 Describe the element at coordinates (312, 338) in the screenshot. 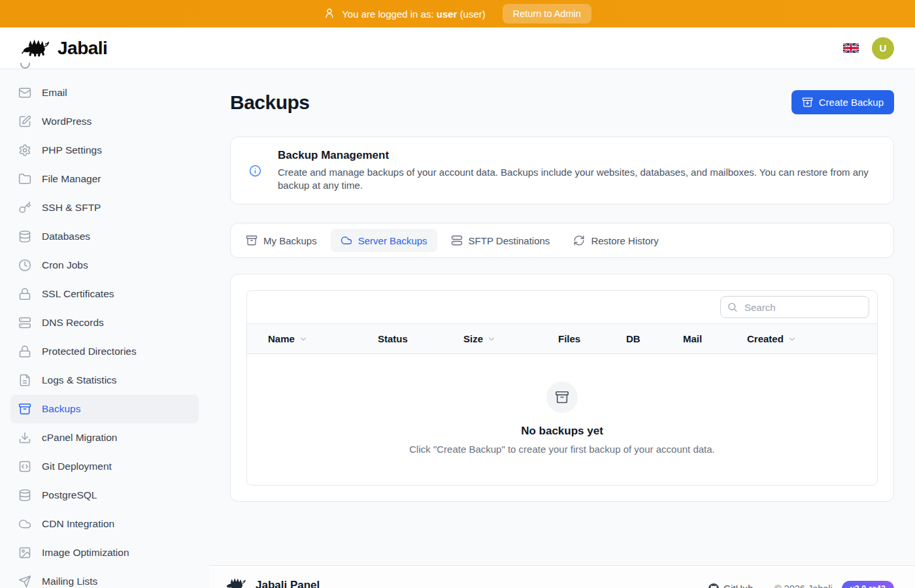

I see `column-header-name: Name` at that location.